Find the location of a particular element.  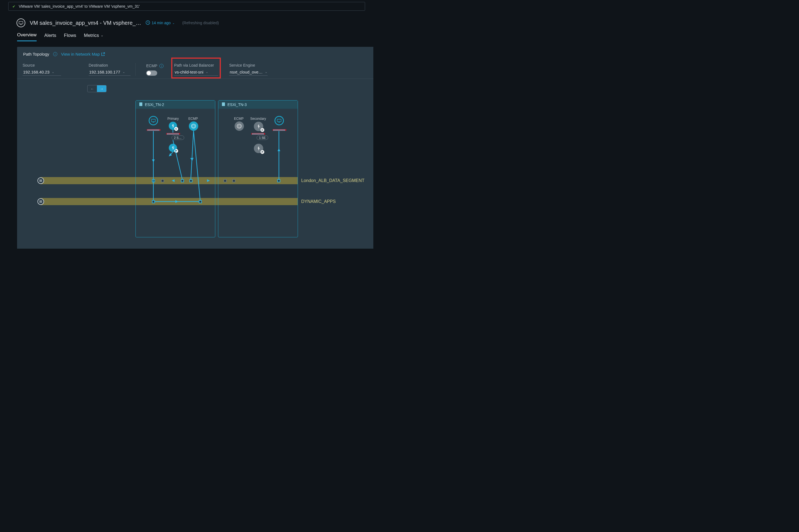

service-engine-dropdown: Service Engine nsxt_cloud_ove…⌄ is located at coordinates (248, 69).